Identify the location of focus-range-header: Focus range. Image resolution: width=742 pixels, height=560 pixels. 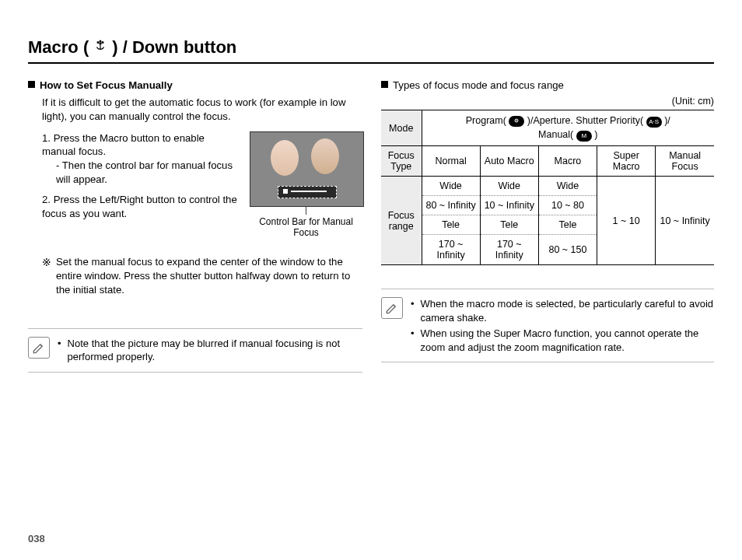
(401, 221).